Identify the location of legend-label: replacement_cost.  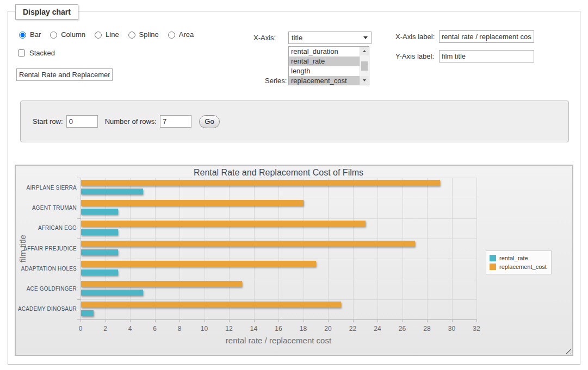
(523, 267).